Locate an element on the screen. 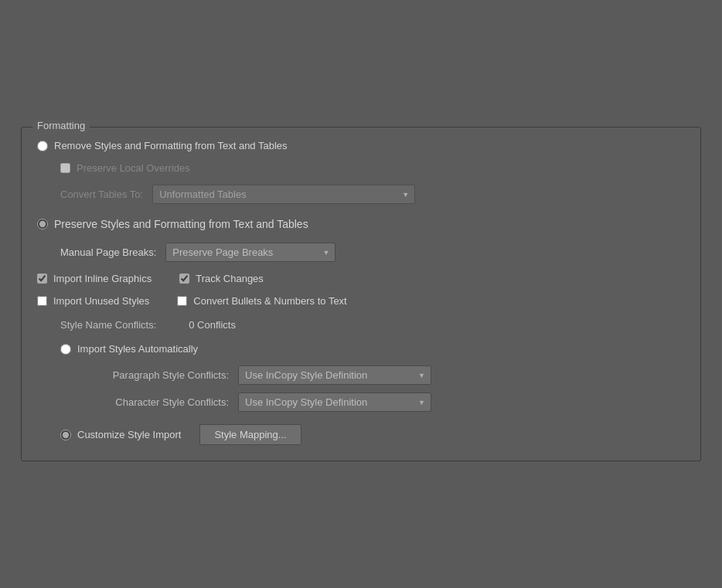 The image size is (722, 588). import-styles-auto-text: Import Styles Automatically is located at coordinates (138, 349).